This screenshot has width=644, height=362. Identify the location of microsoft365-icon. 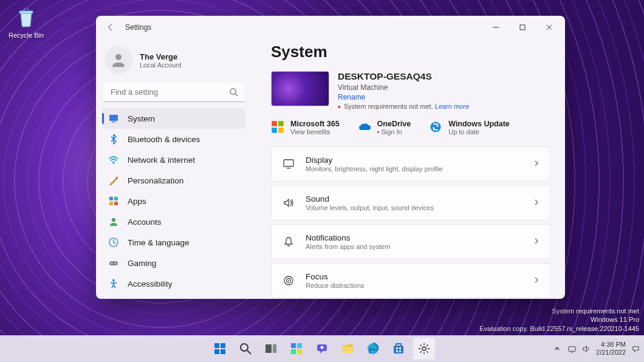
(278, 127).